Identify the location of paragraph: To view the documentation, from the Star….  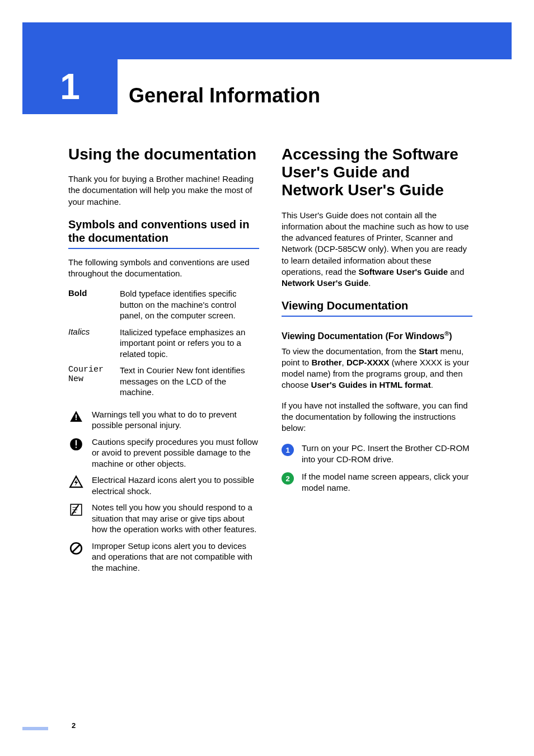
(377, 368).